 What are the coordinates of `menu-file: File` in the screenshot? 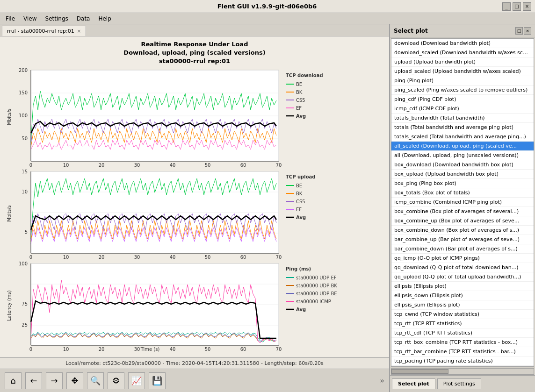 It's located at (10, 19).